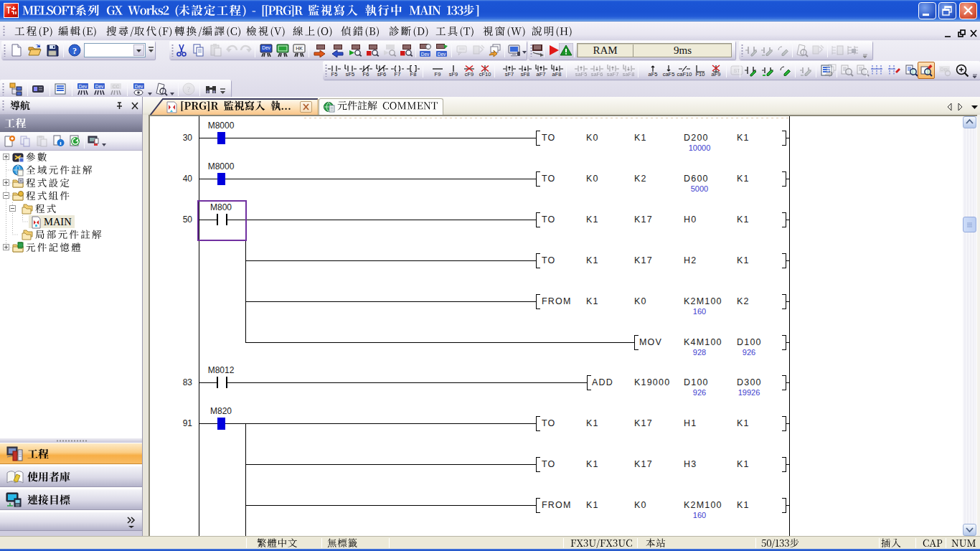 The width and height of the screenshot is (980, 551). I want to click on svg-text: M8012, so click(221, 370).